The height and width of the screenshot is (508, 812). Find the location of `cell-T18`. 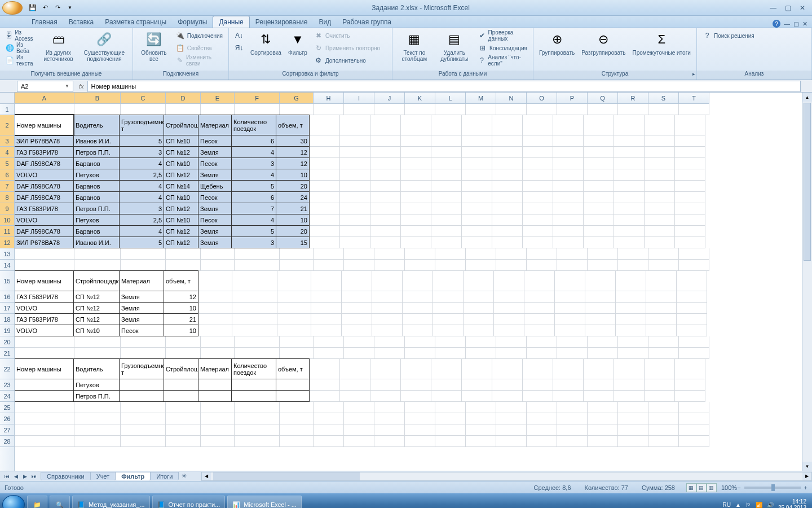

cell-T18 is located at coordinates (692, 319).